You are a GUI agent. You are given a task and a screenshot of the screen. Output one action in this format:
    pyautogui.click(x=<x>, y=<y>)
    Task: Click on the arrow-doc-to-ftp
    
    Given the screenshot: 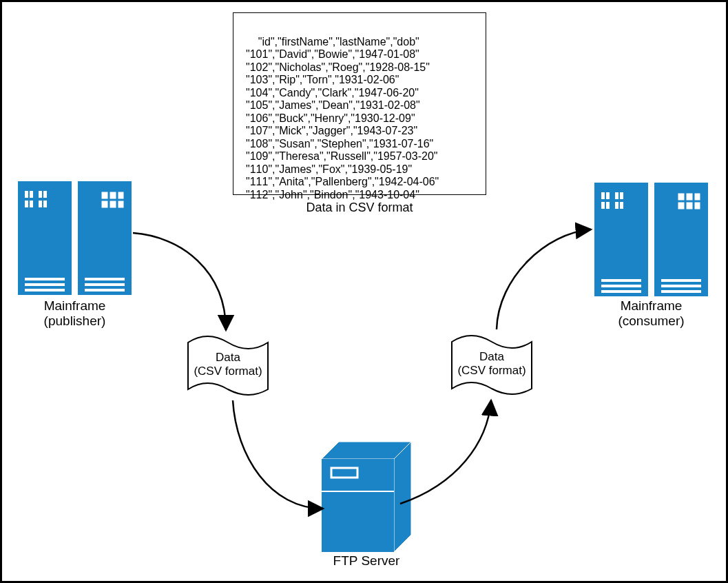 What is the action you would take?
    pyautogui.click(x=278, y=455)
    